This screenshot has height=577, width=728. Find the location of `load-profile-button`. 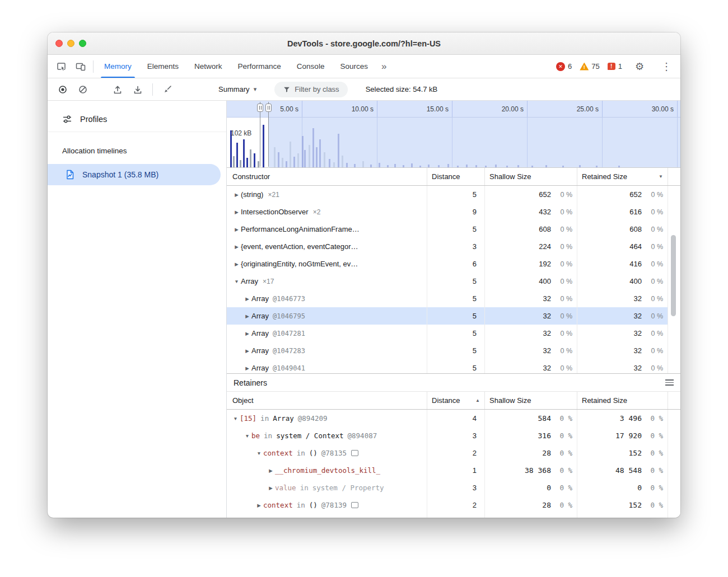

load-profile-button is located at coordinates (118, 90).